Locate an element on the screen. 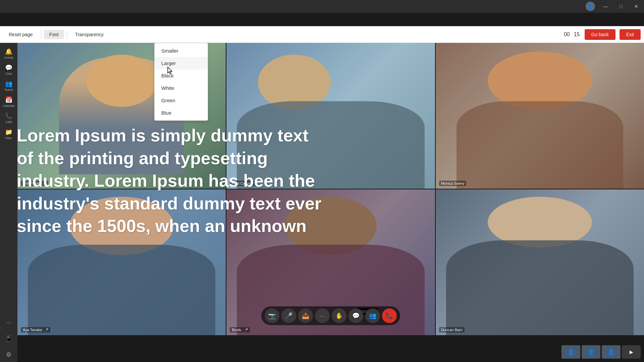 This screenshot has height=362, width=644. font-button: Font is located at coordinates (54, 35).